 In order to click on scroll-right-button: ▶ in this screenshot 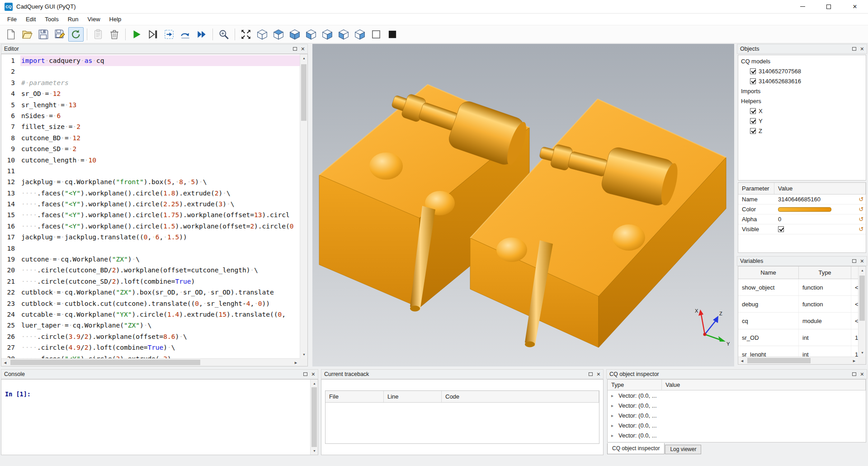, I will do `click(854, 361)`.